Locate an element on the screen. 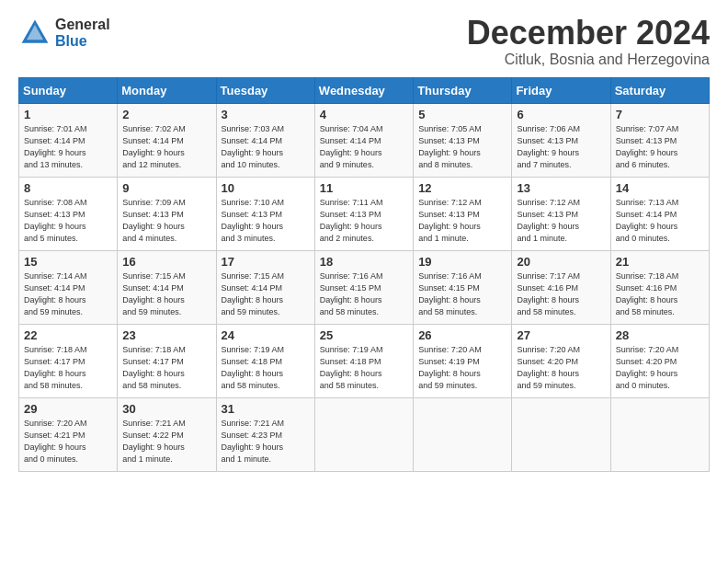 This screenshot has height=563, width=728. day-number: 8 is located at coordinates (68, 188).